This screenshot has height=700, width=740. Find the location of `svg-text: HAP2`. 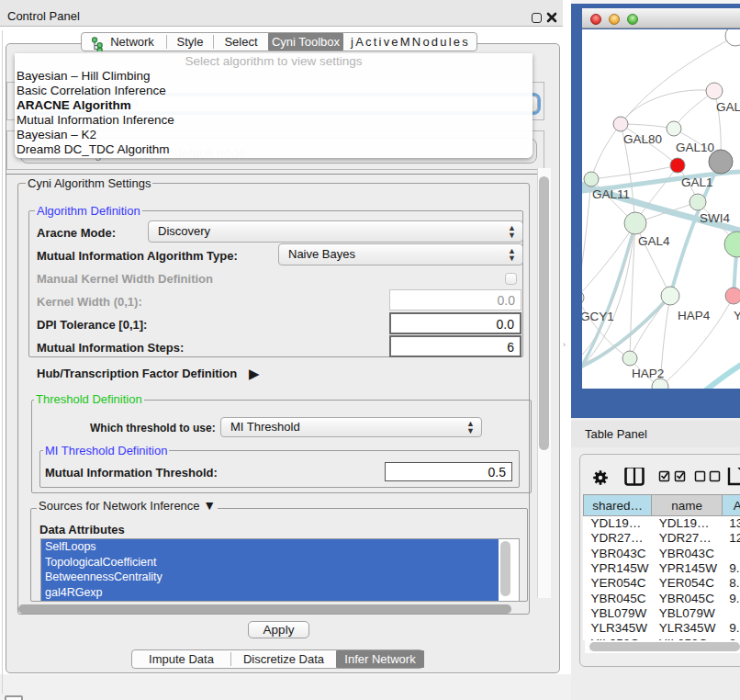

svg-text: HAP2 is located at coordinates (648, 373).